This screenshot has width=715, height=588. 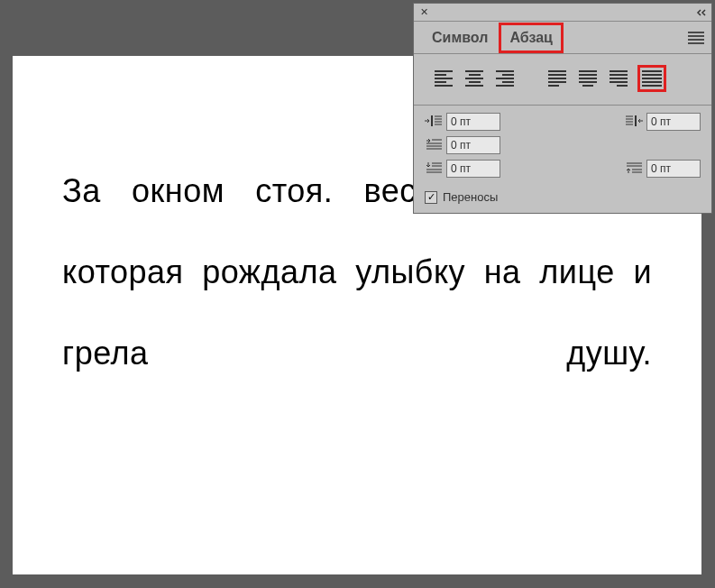 What do you see at coordinates (563, 79) in the screenshot?
I see `alignment-row` at bounding box center [563, 79].